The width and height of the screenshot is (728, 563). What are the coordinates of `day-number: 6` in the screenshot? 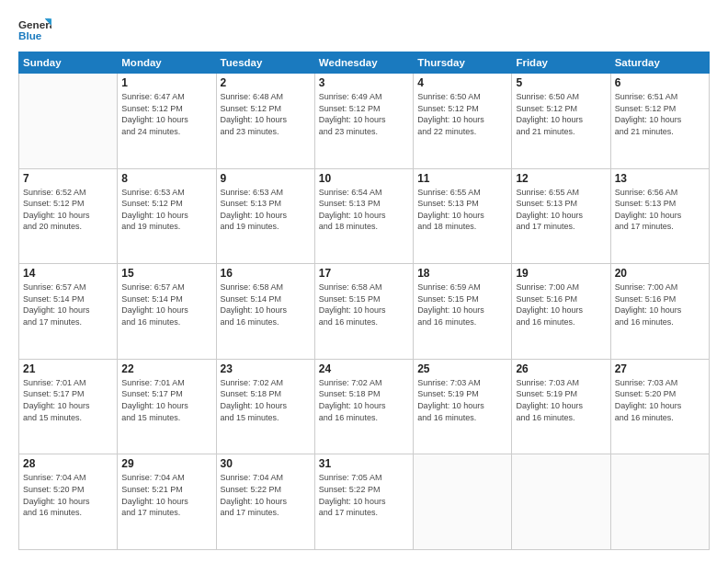 It's located at (660, 83).